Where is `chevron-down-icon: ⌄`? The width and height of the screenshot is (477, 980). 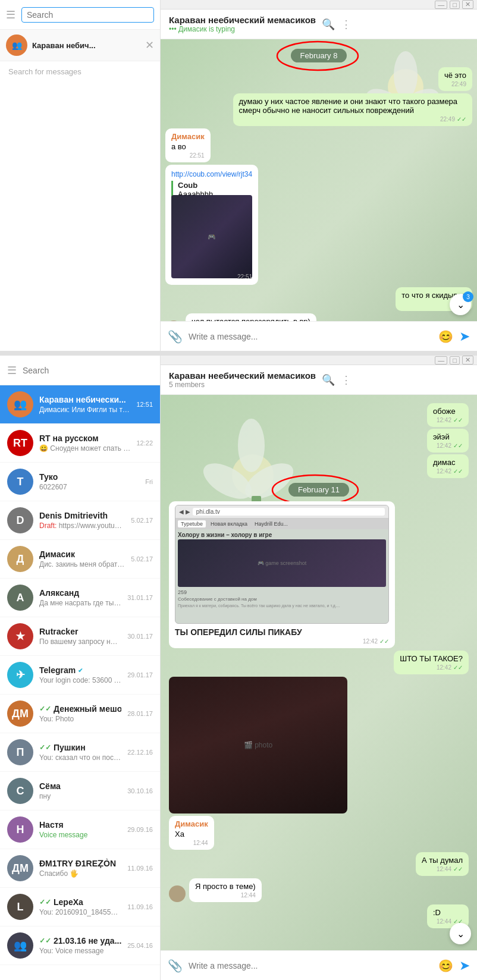 chevron-down-icon: ⌄ is located at coordinates (460, 304).